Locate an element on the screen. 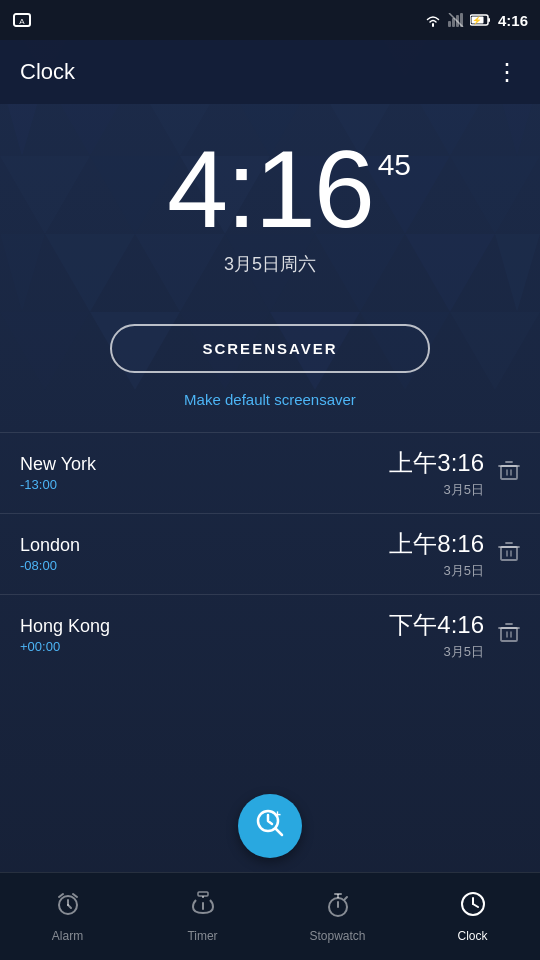 This screenshot has height=960, width=540. app-icon: A is located at coordinates (22, 20).